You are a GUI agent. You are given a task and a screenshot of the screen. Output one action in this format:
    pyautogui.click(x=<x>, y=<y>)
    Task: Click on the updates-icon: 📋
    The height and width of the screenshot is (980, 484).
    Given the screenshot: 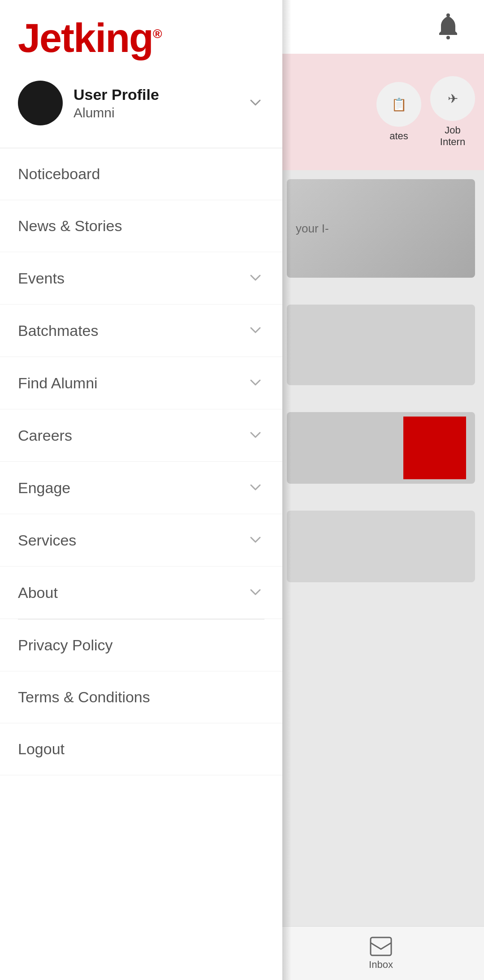 What is the action you would take?
    pyautogui.click(x=399, y=104)
    